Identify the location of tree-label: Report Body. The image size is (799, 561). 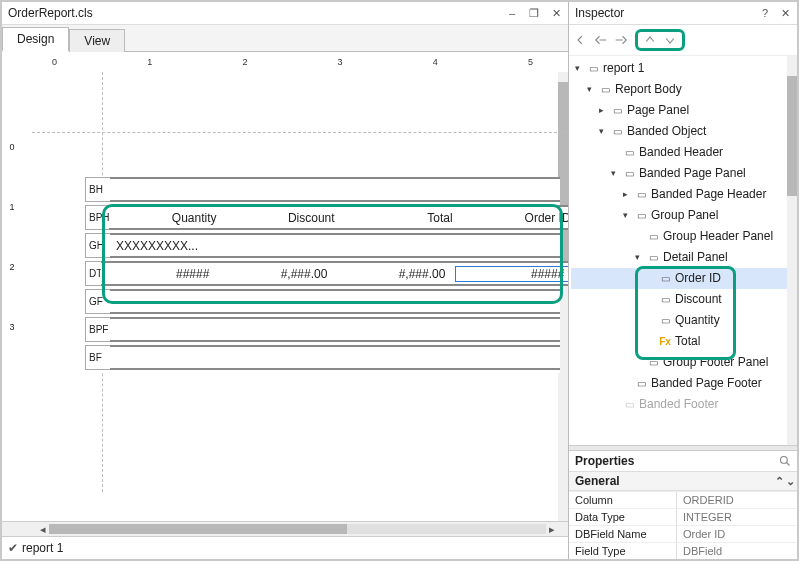
(648, 90).